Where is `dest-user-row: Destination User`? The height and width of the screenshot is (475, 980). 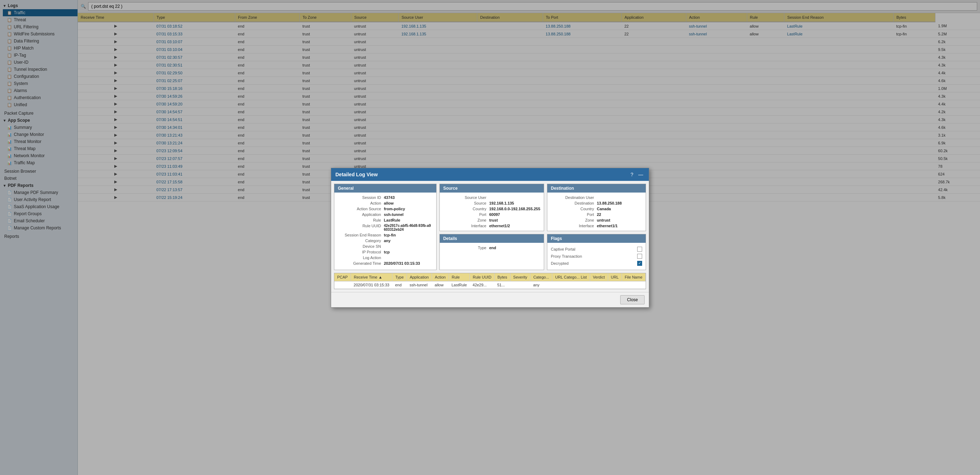 dest-user-row: Destination User is located at coordinates (597, 197).